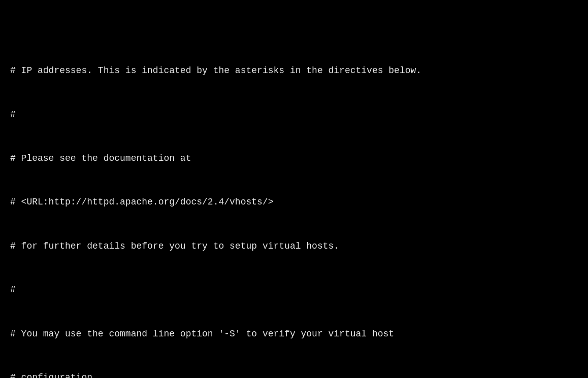 The width and height of the screenshot is (588, 378). I want to click on line-1: # IP addresses. This is indicated by the…, so click(294, 71).